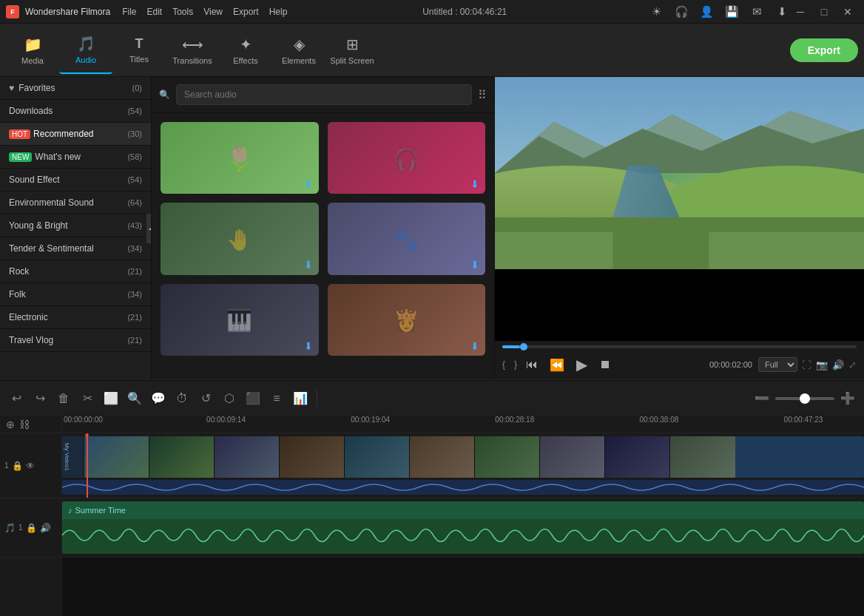  Describe the element at coordinates (86, 50) in the screenshot. I see `toolbar-audio: 🎵 Audio` at that location.